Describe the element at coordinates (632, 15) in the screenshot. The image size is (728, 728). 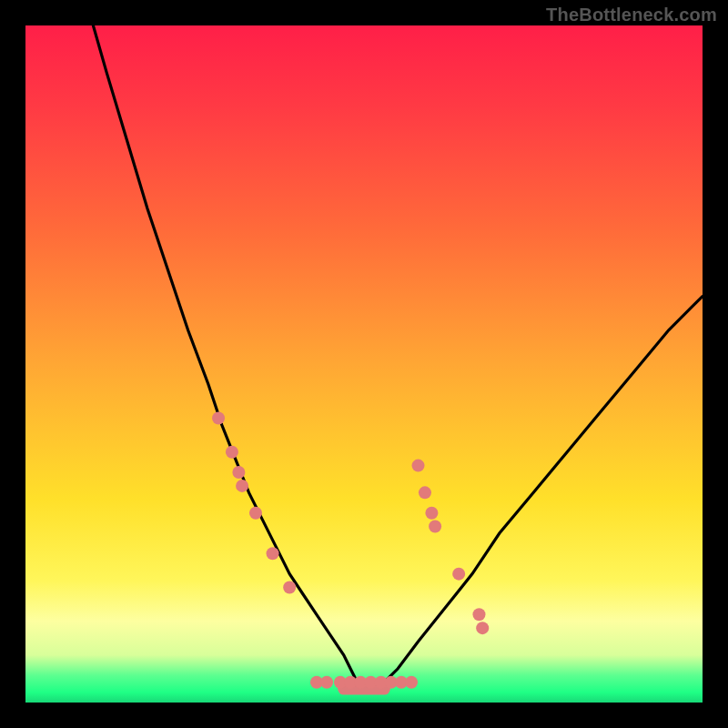
I see `watermark-text: TheBottleneck.com` at that location.